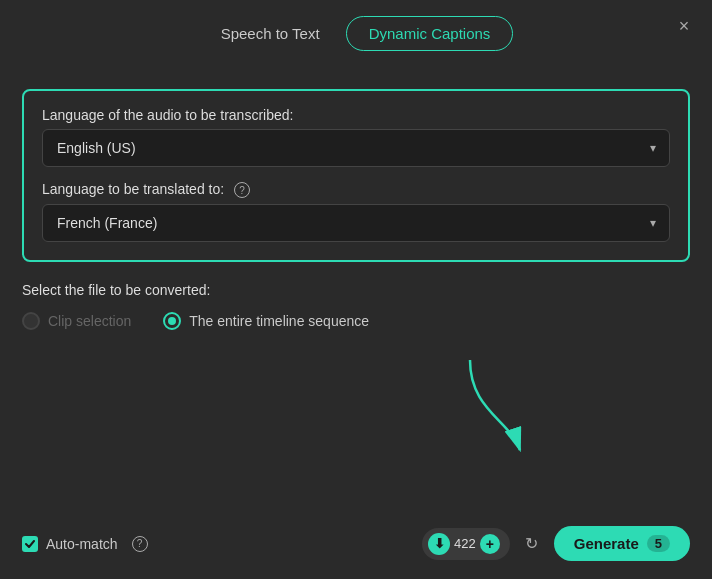 The height and width of the screenshot is (579, 712). I want to click on auto-match-checkbox, so click(30, 544).